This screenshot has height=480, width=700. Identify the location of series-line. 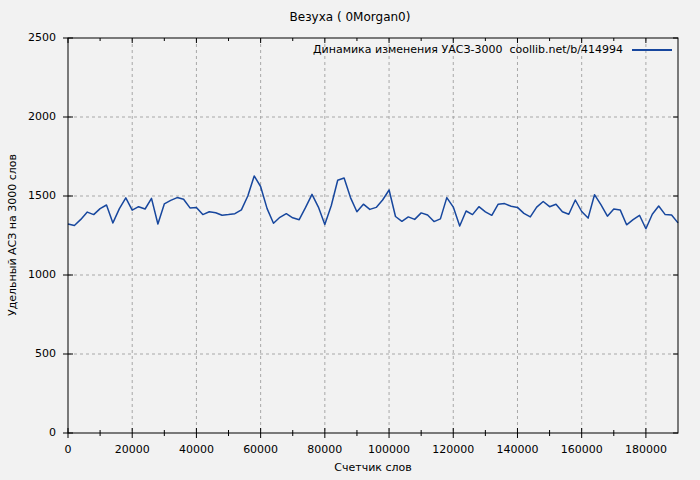
(373, 202).